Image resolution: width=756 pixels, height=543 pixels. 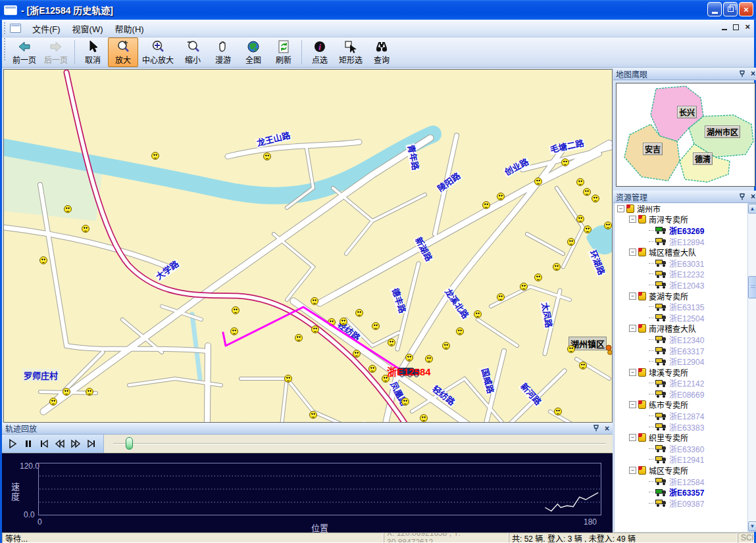 I want to click on tree-vehicle-浙E12232: 浙E12232, so click(x=682, y=275).